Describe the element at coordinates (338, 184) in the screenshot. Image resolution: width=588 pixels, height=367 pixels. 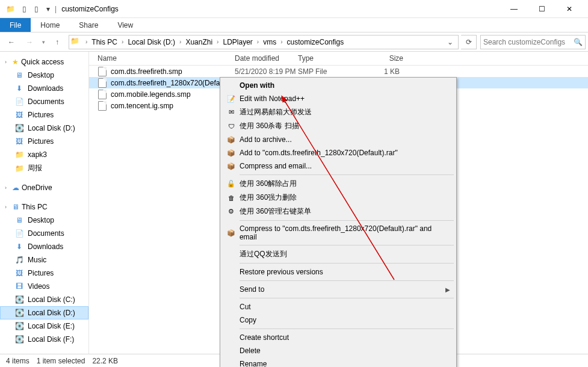
I see `cm-item: 🔓使用 360解除占用` at that location.